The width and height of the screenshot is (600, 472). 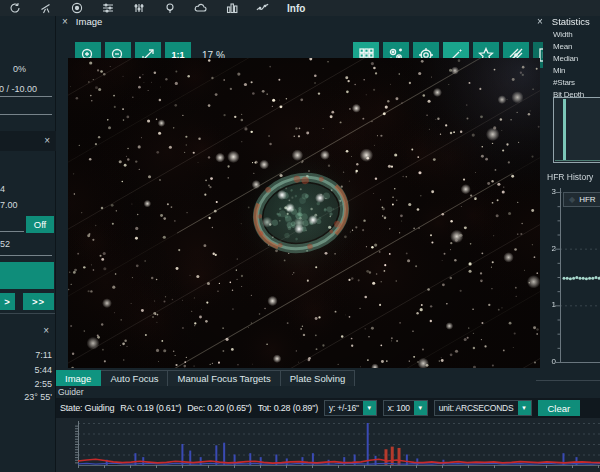 What do you see at coordinates (568, 201) in the screenshot?
I see `statistics-panel: × Statistics Width4144 Mean1974 Median19…` at bounding box center [568, 201].